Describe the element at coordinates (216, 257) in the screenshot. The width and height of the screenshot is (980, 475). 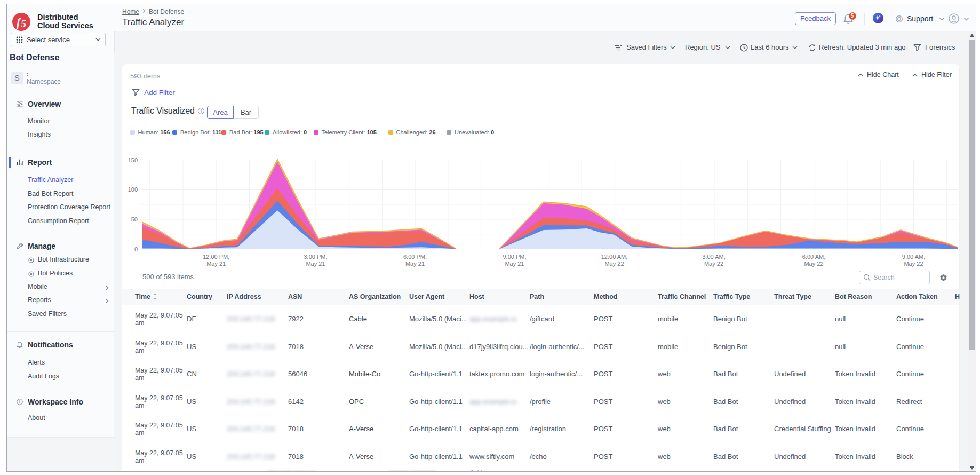
I see `svg-text: 12:00 PM,` at that location.